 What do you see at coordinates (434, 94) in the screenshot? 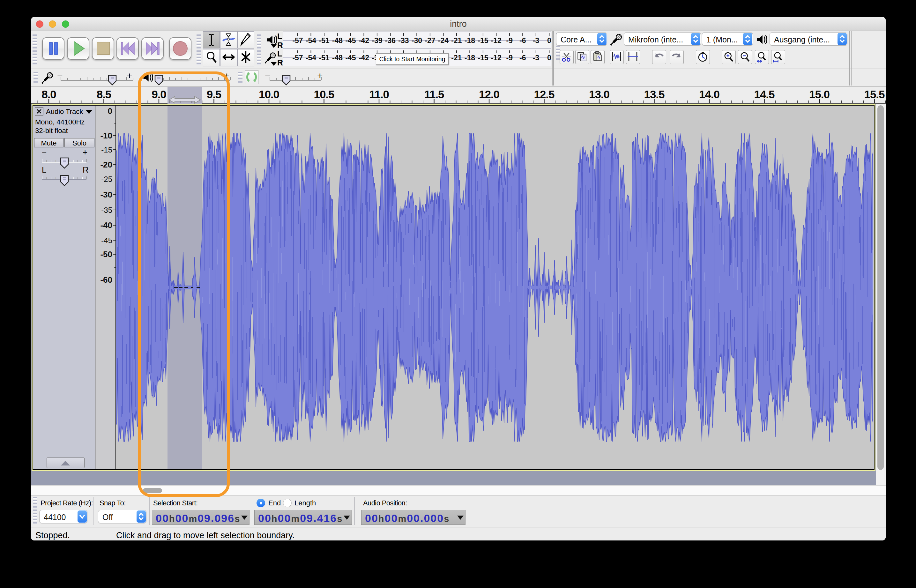
I see `svg-text: 11.5` at bounding box center [434, 94].